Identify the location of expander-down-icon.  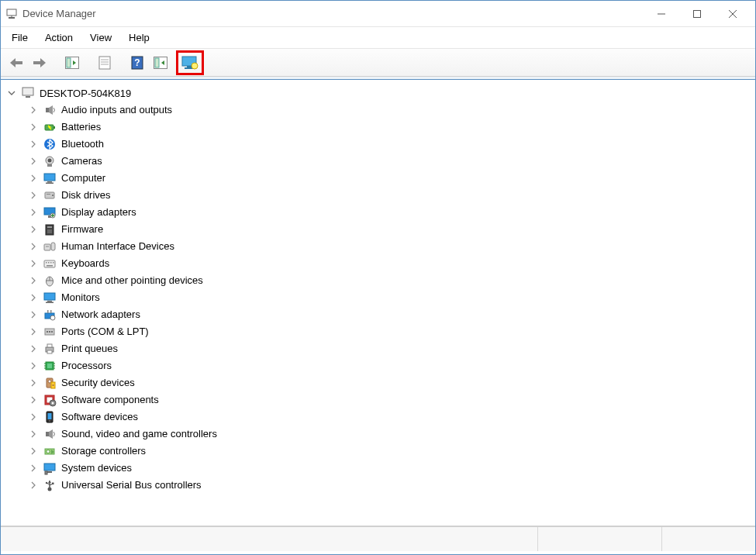
(12, 93).